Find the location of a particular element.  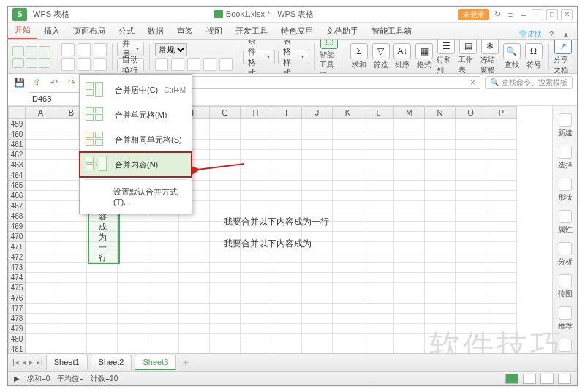

row-header: 472 is located at coordinates (17, 257).